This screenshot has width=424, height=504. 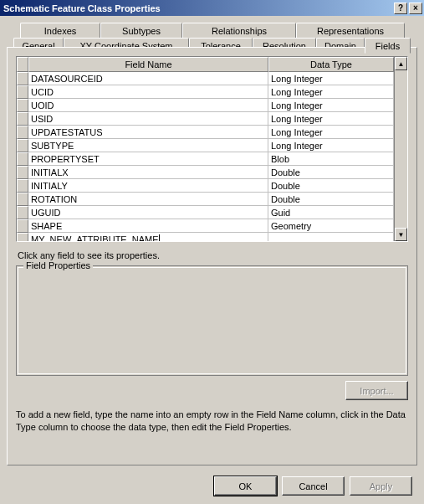 I want to click on grid-scrollbar: ▲ ▼, so click(x=401, y=149).